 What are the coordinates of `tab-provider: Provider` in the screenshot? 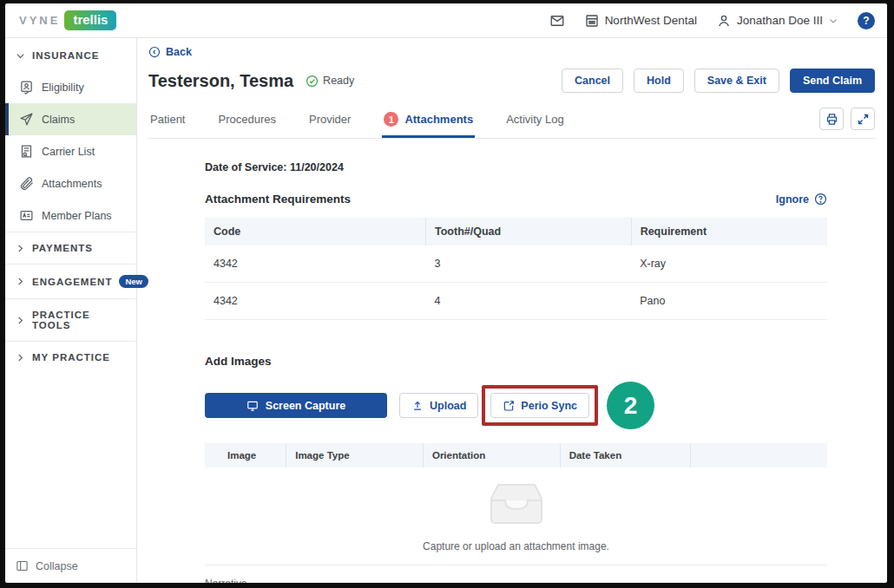 It's located at (330, 121).